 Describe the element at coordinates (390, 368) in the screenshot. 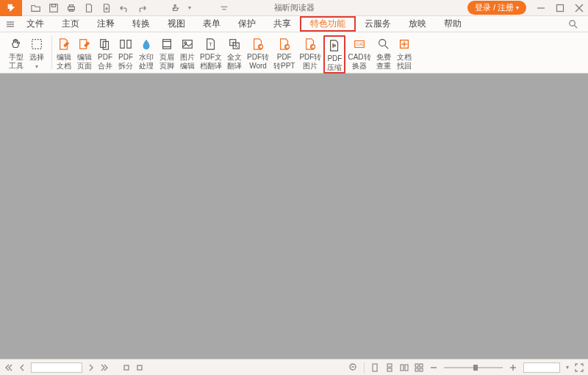

I see `continuous-icon` at that location.